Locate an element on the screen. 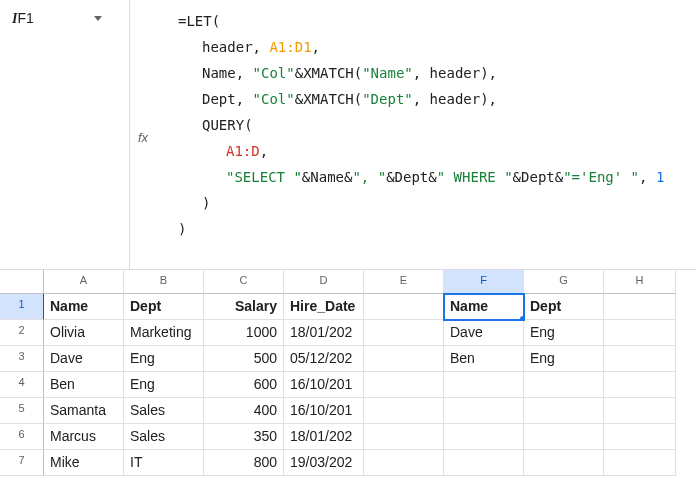  row-header-1: 1 is located at coordinates (22, 307).